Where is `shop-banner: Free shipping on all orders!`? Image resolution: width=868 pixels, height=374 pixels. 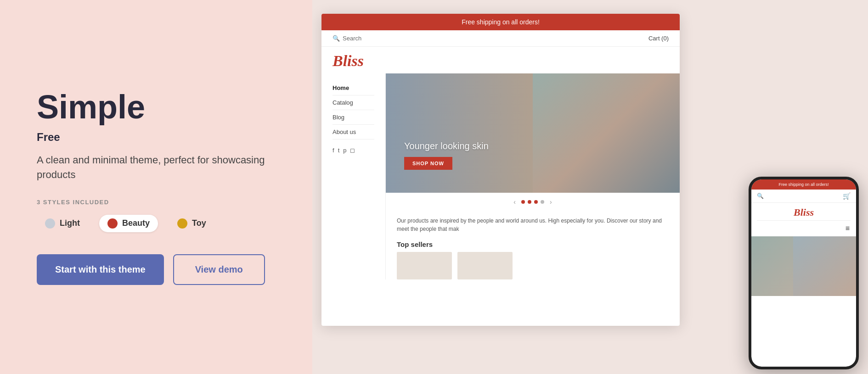
shop-banner: Free shipping on all orders! is located at coordinates (501, 22).